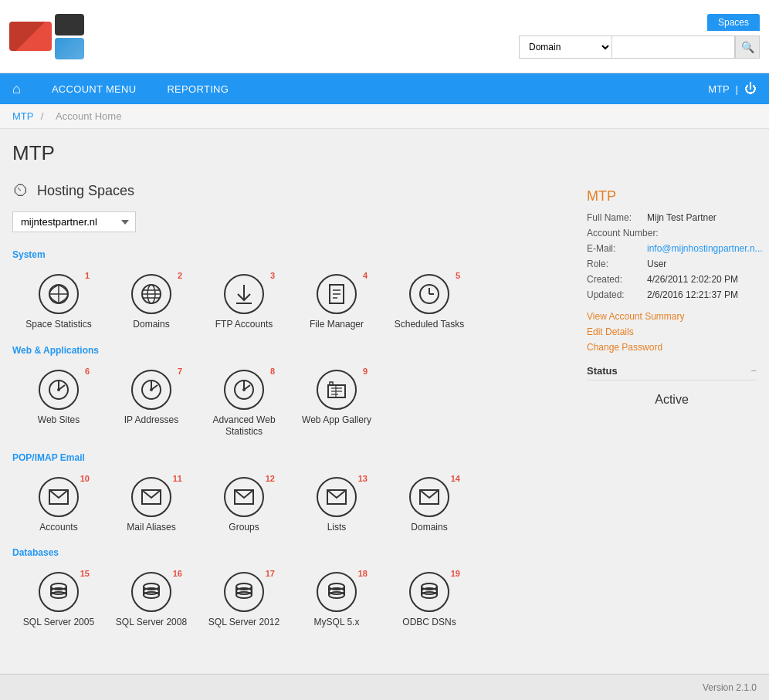  Describe the element at coordinates (672, 218) in the screenshot. I see `full-name-row: Full Name: Mijn Test Partner` at that location.